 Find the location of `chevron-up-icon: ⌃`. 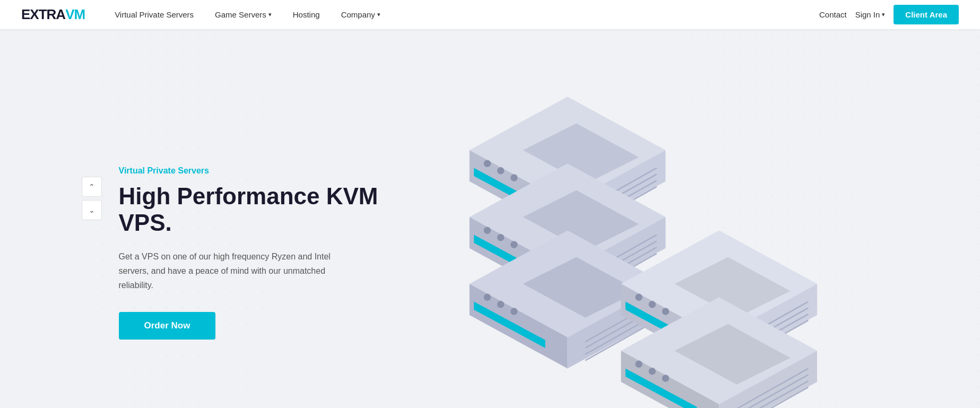

chevron-up-icon: ⌃ is located at coordinates (92, 187).